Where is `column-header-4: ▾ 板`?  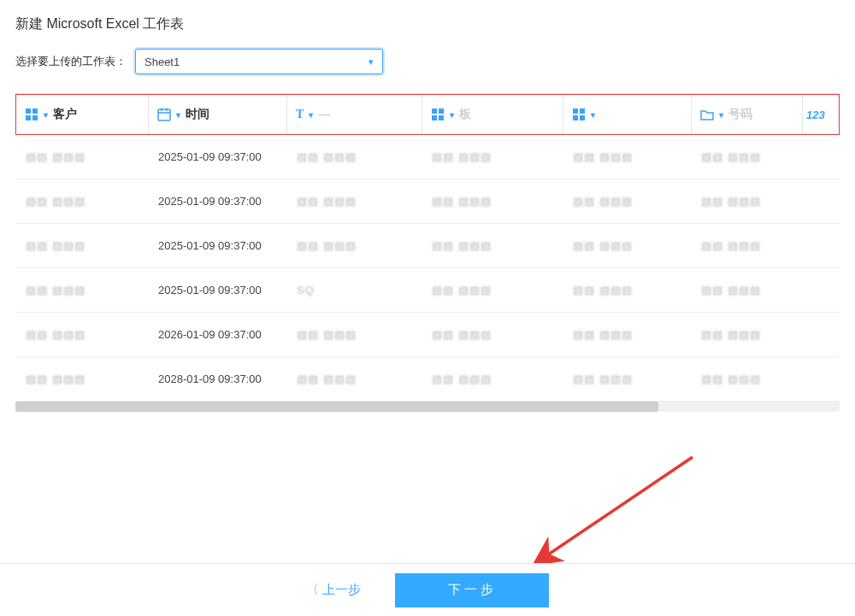 column-header-4: ▾ 板 is located at coordinates (492, 114).